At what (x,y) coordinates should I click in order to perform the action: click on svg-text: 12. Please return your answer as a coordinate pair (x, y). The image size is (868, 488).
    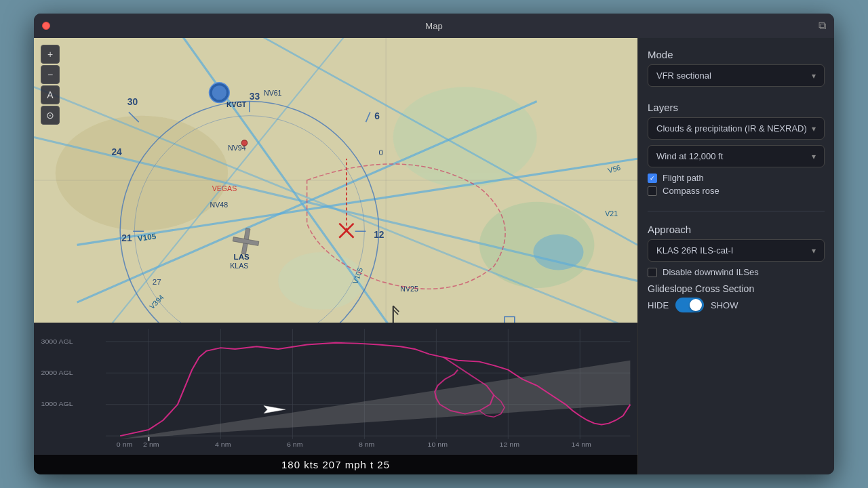
    Looking at the image, I should click on (379, 235).